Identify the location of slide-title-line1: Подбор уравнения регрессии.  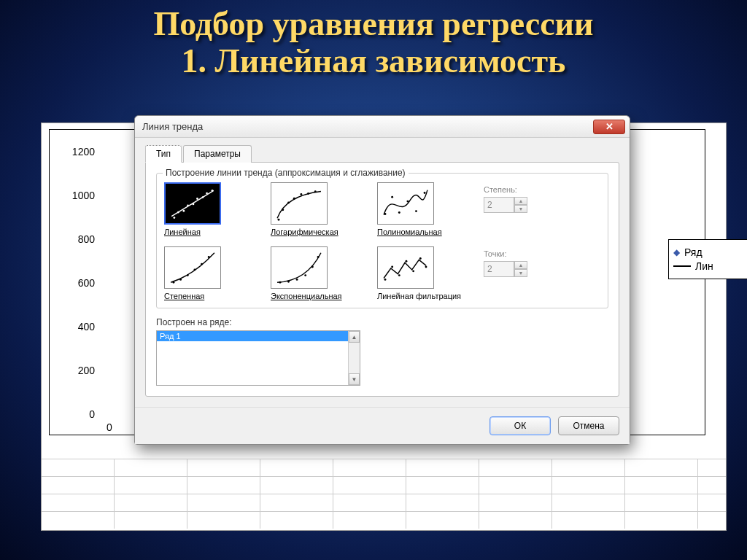
(374, 25).